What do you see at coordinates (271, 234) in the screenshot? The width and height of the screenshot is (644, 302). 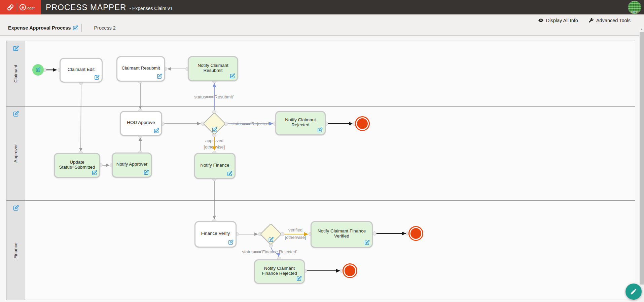 I see `gateway-finance-decision` at bounding box center [271, 234].